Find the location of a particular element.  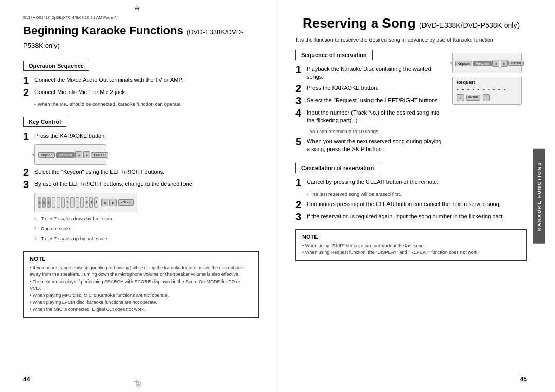

kc-sub-1: ♭ : To let 7 scales down by half scale. is located at coordinates (147, 219).